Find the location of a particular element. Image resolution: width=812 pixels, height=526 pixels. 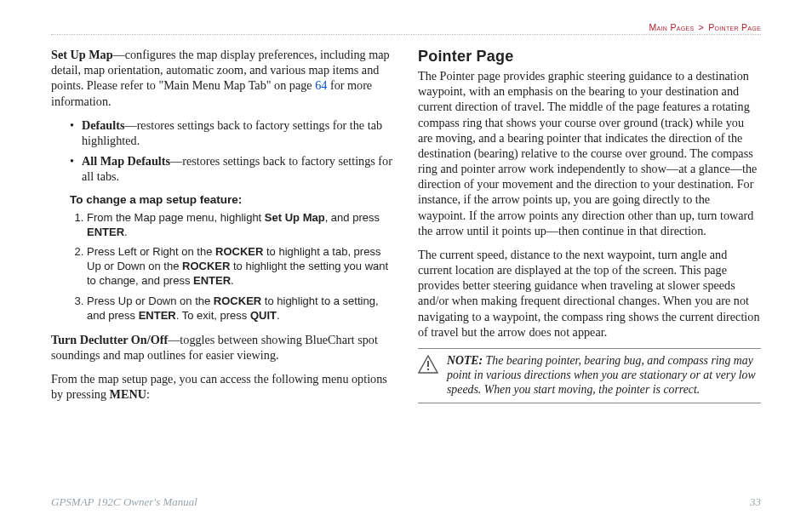

defaults-list: Defaults—restores settings back to facto… is located at coordinates (223, 152).